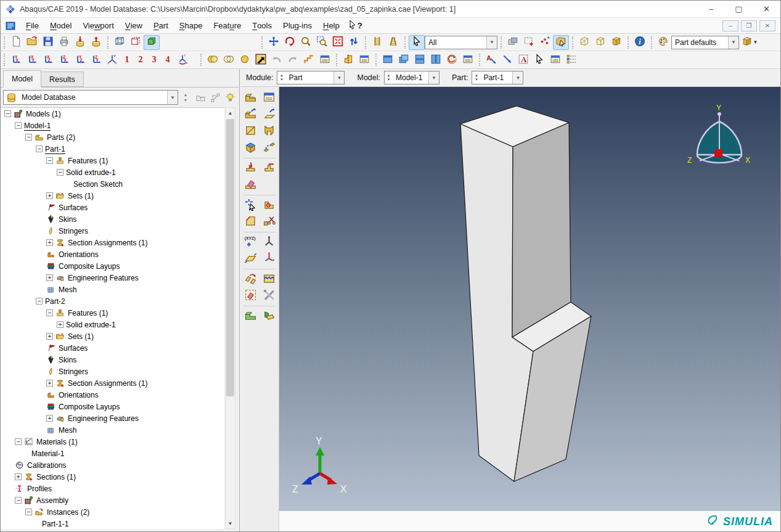 The height and width of the screenshot is (532, 781). Describe the element at coordinates (229, 60) in the screenshot. I see `circles-outline-button` at that location.